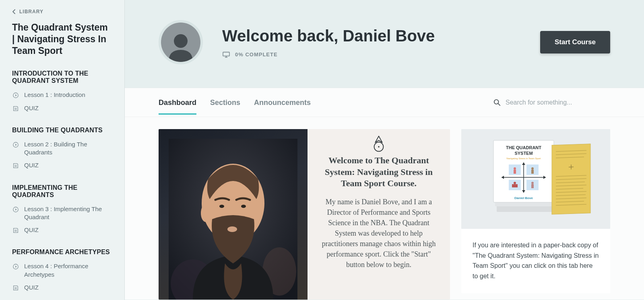 The height and width of the screenshot is (300, 644). Describe the element at coordinates (558, 103) in the screenshot. I see `search-input` at that location.